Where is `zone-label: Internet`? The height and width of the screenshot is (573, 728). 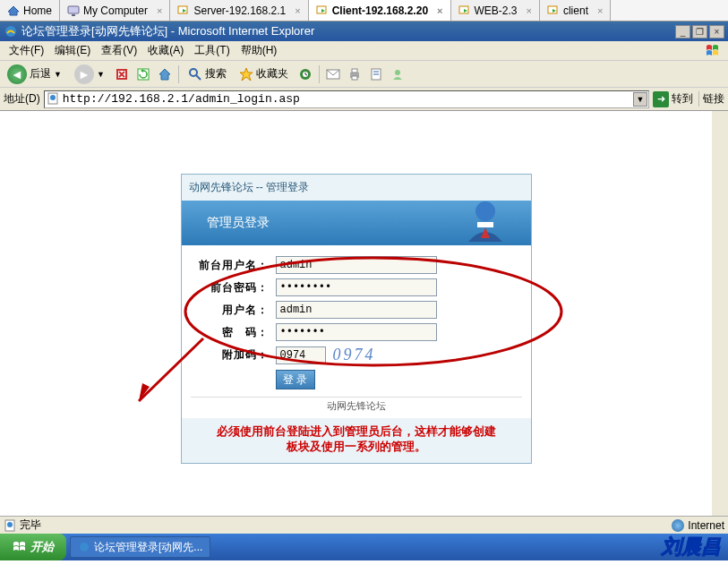
zone-label: Internet is located at coordinates (706, 526).